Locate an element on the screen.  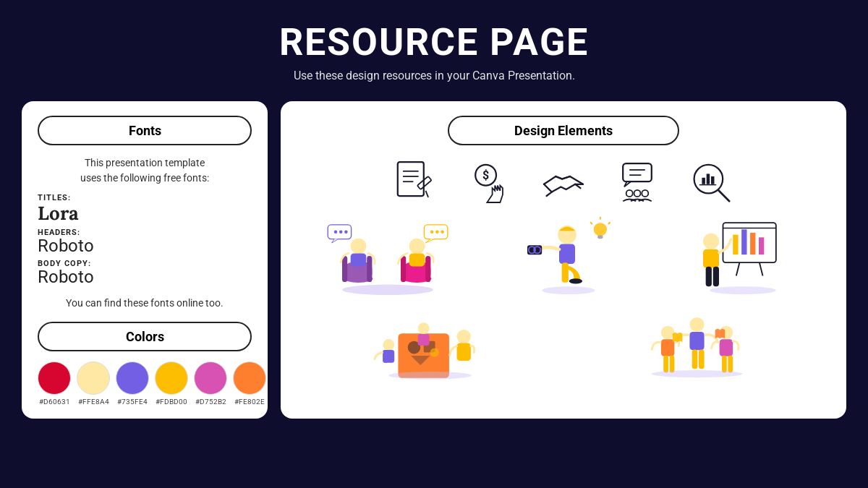
color-hex-label: #D60631 is located at coordinates (55, 402).